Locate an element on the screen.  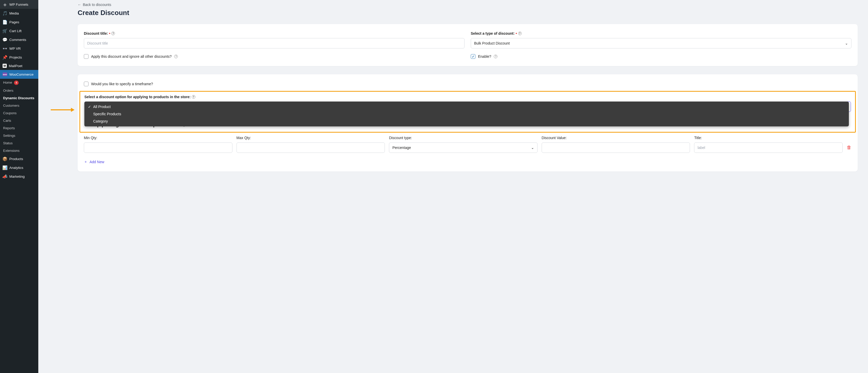
discount-value-label: Discount Value: is located at coordinates (616, 138).